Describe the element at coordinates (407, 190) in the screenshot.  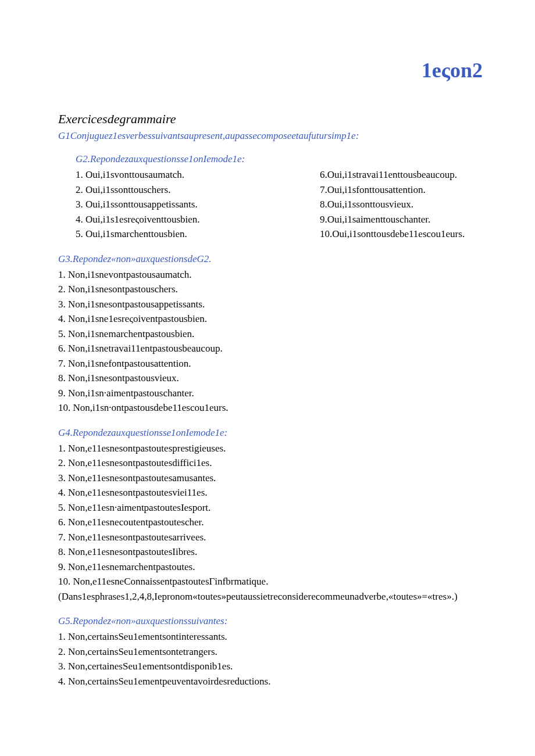
I see `g2-right-item: 7.Oui,i1sfonttousattention.` at that location.